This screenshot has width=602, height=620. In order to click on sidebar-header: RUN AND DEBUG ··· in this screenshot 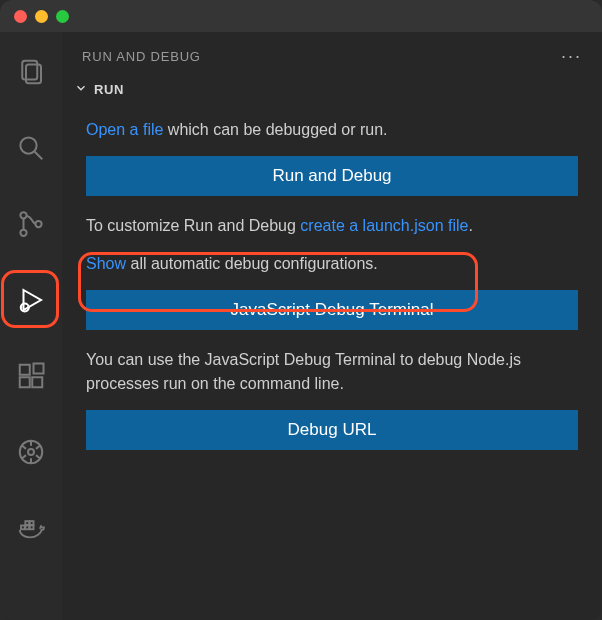, I will do `click(332, 58)`.